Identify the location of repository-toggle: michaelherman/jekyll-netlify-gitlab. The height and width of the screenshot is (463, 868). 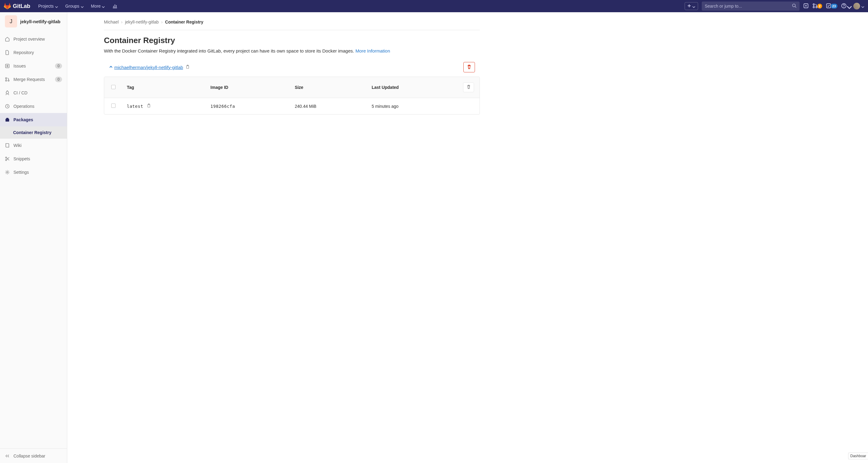
(146, 67).